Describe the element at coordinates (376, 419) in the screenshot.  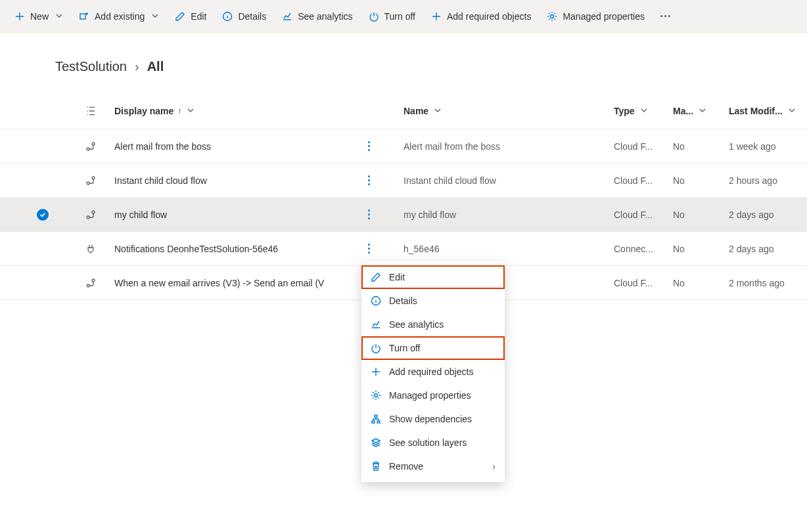
I see `dependencies-icon` at that location.